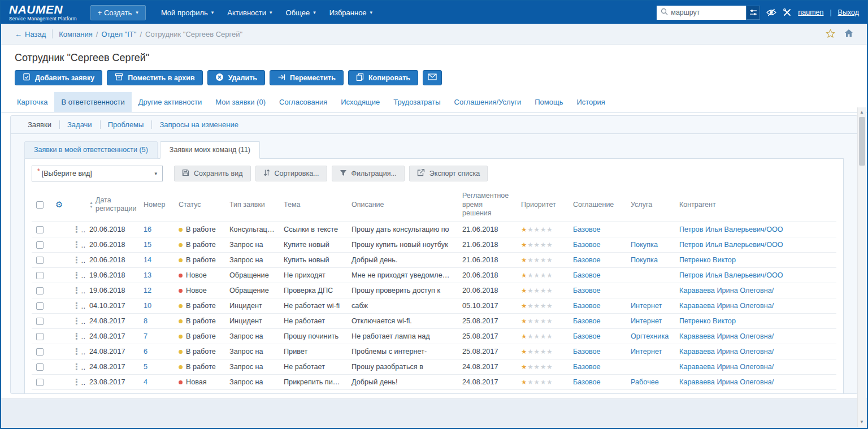  What do you see at coordinates (59, 78) in the screenshot?
I see `add-request-button: Добавить заявку` at bounding box center [59, 78].